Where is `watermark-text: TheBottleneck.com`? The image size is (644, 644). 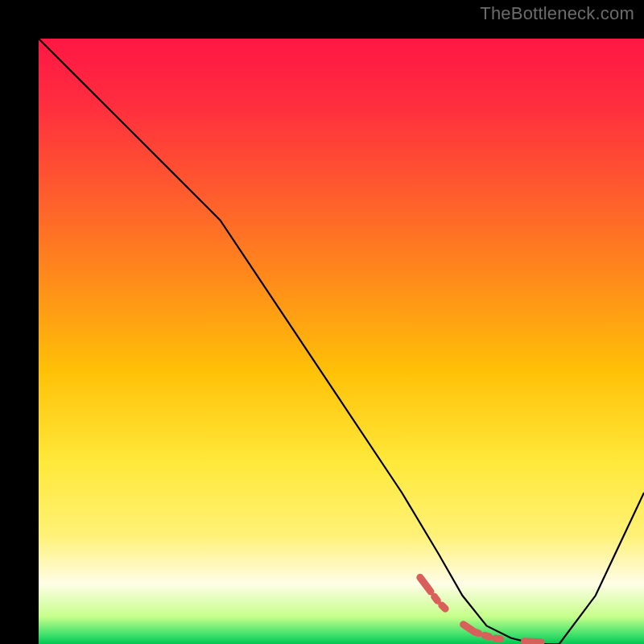
watermark-text: TheBottleneck.com is located at coordinates (557, 14).